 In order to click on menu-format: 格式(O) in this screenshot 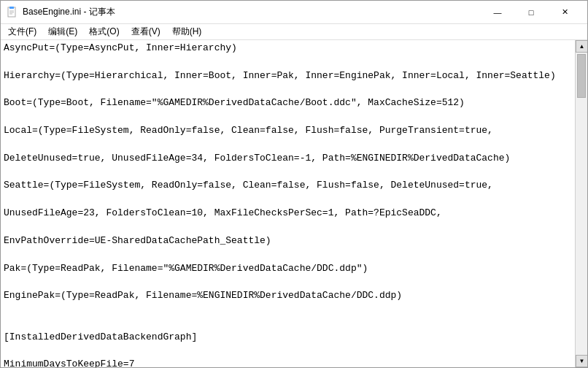, I will do `click(104, 32)`.